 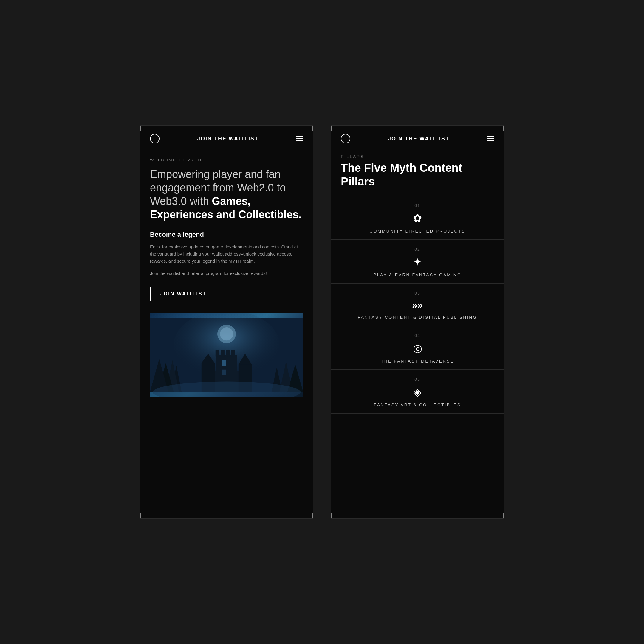 What do you see at coordinates (228, 139) in the screenshot?
I see `join-waitlist-nav-link: JOIN THE WAITLIST` at bounding box center [228, 139].